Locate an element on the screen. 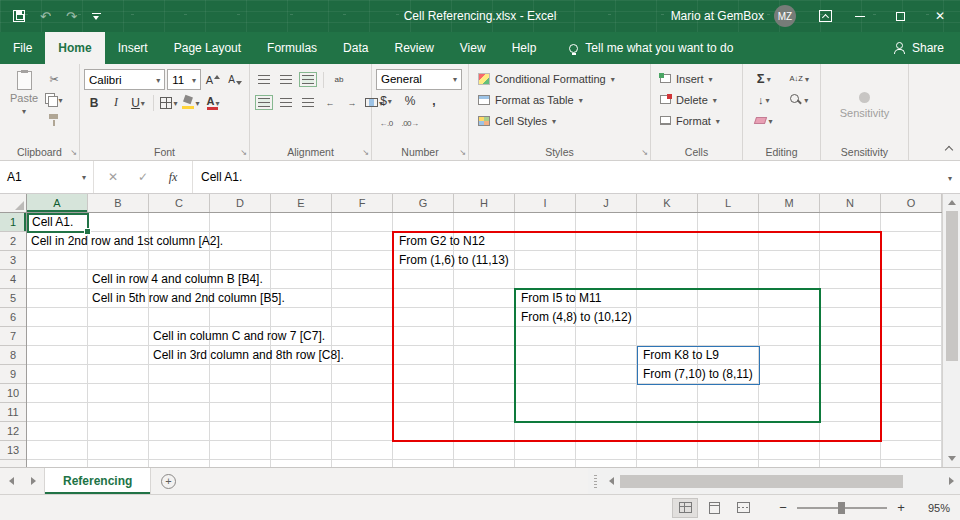 Image resolution: width=960 pixels, height=520 pixels. font-name-combo: Calibri is located at coordinates (124, 80).